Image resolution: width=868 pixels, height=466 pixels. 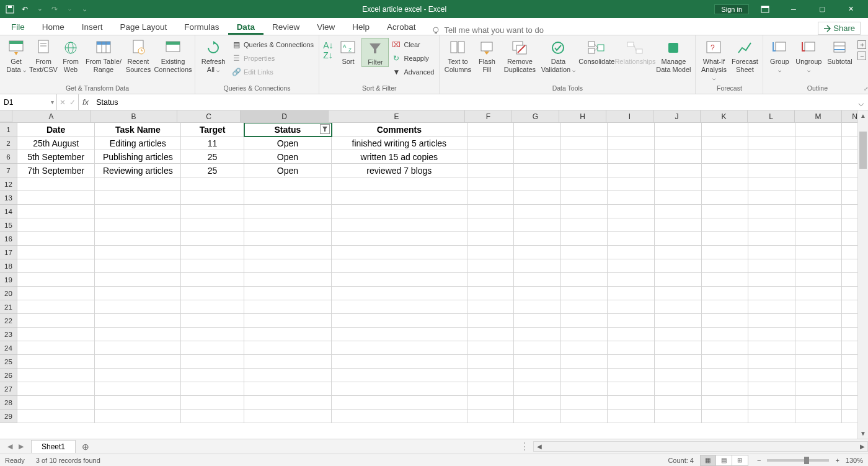 What do you see at coordinates (839, 52) in the screenshot?
I see `subtotal-button: Subtotal` at bounding box center [839, 52].